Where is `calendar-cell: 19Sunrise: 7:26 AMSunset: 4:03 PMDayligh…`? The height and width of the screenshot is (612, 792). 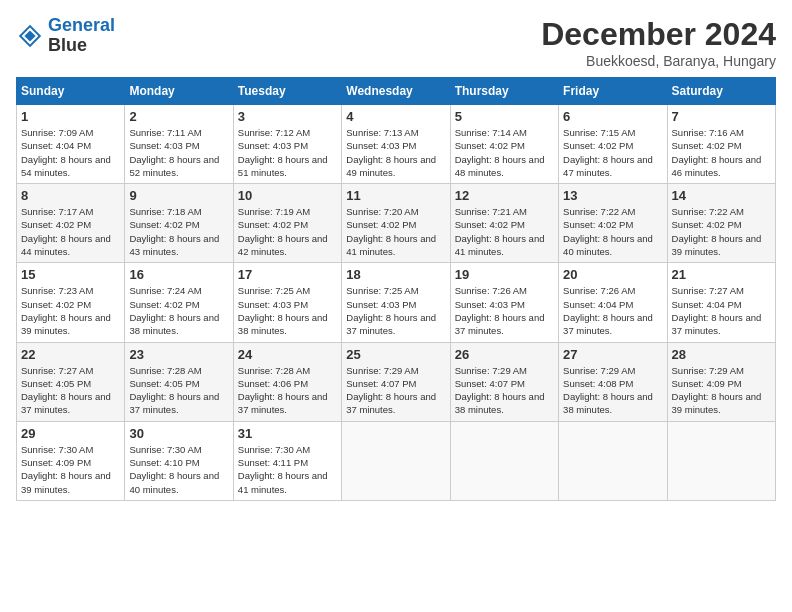
calendar-cell: 19Sunrise: 7:26 AMSunset: 4:03 PMDayligh… is located at coordinates (504, 302).